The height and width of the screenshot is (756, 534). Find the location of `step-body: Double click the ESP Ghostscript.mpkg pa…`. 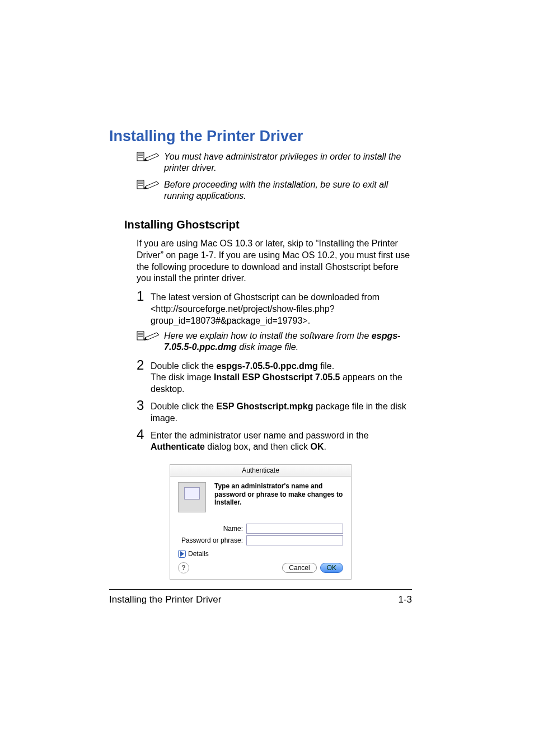

step-body: Double click the ESP Ghostscript.mpkg pa… is located at coordinates (281, 412).